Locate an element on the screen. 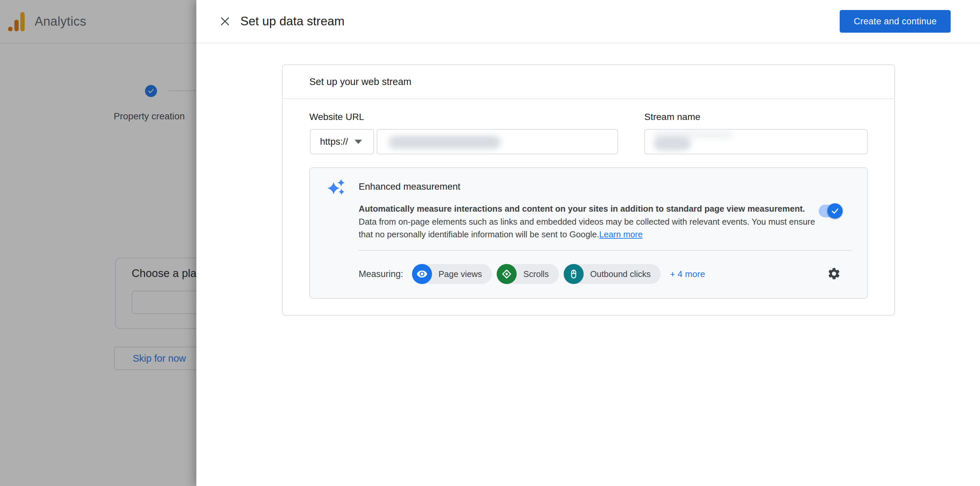 This screenshot has width=980, height=486. chevron-down-icon is located at coordinates (358, 142).